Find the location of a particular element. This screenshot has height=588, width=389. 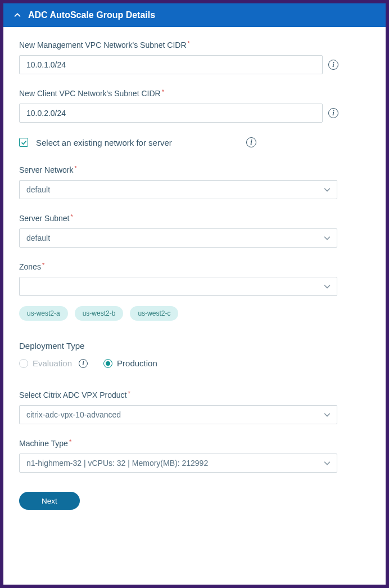

panel-title: ADC AutoScale Group Details is located at coordinates (92, 15).